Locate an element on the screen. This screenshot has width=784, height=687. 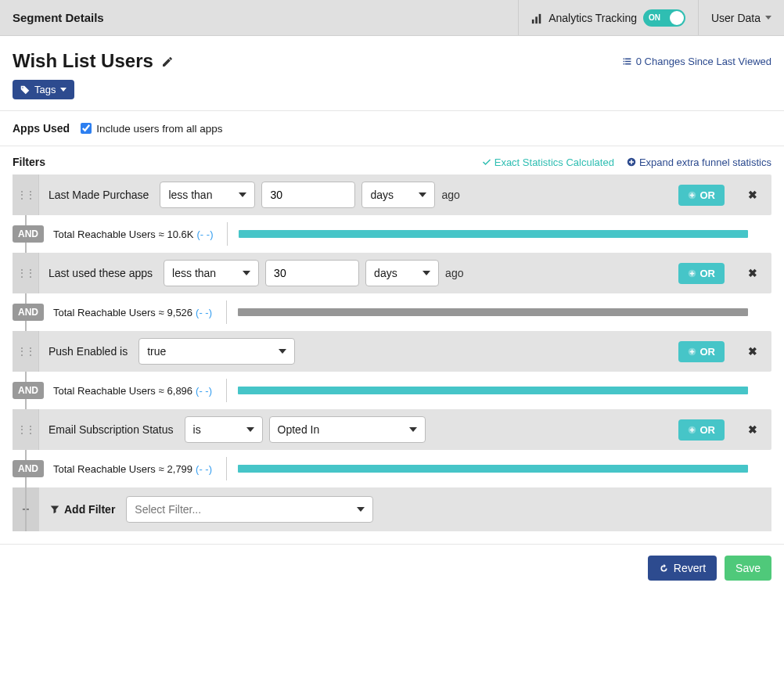
footer-bar: Revert Save is located at coordinates (392, 568).